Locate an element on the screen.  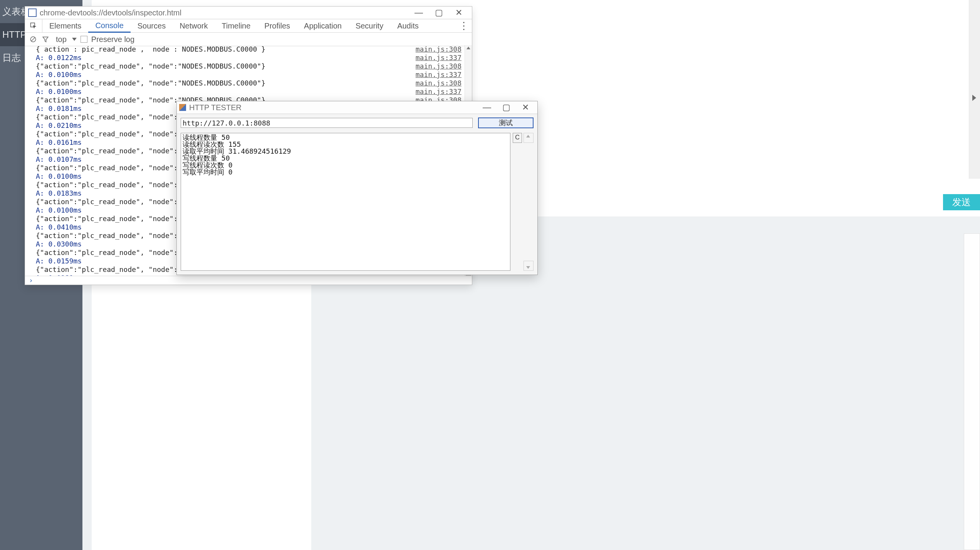
tester-output: 读线程数量 50 读线程读次数 155 读取平均时间 31.4689245161… is located at coordinates (346, 202).